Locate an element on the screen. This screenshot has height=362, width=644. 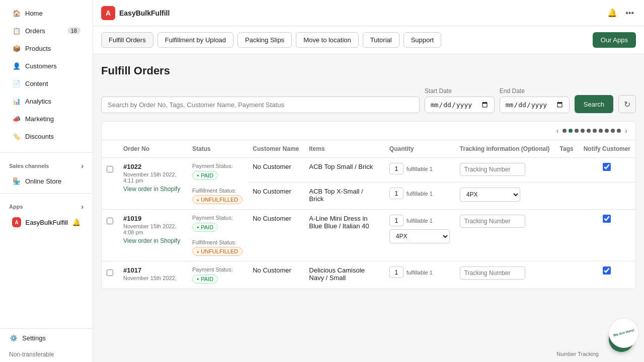
item-name-1022a: ACB Top Small / Brick is located at coordinates (344, 170).